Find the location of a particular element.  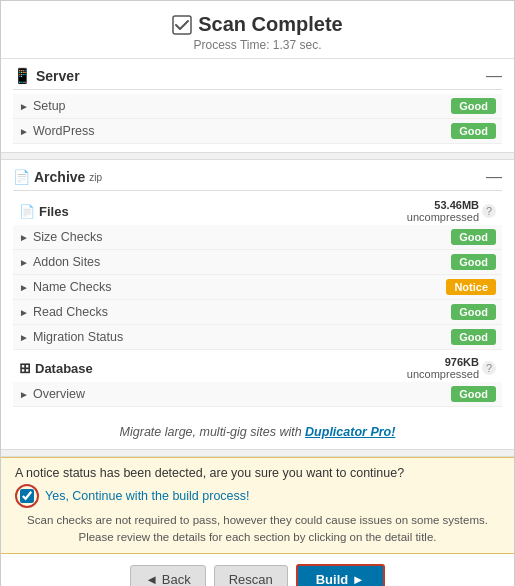

archive-section-title: 📄 Archive zip is located at coordinates (58, 177).